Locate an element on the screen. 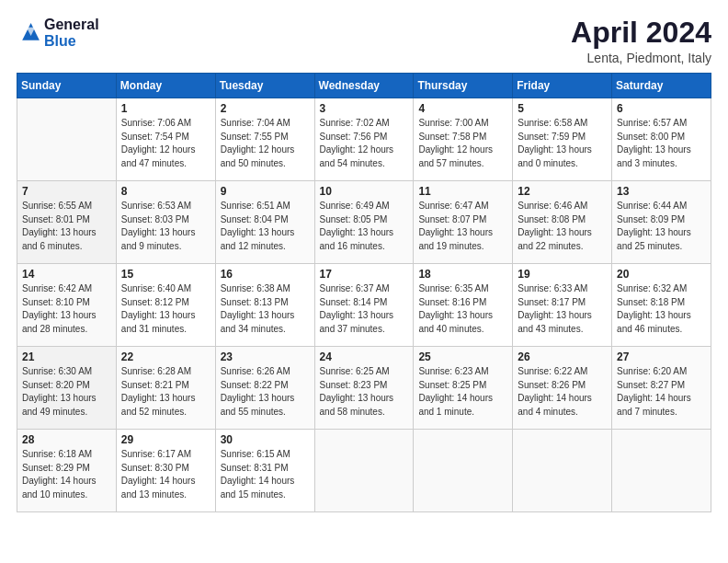 The width and height of the screenshot is (728, 563). calendar-week-4: 21 Sunrise: 6:30 AMSunset: 8:20 PMDaylig… is located at coordinates (364, 388).